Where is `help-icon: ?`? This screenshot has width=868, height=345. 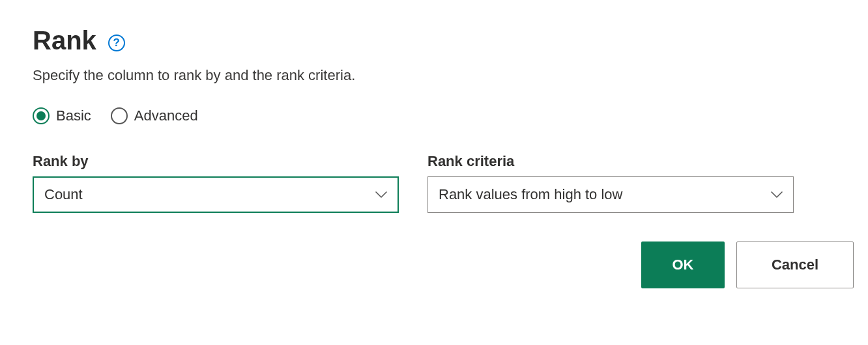
help-icon: ? is located at coordinates (117, 43).